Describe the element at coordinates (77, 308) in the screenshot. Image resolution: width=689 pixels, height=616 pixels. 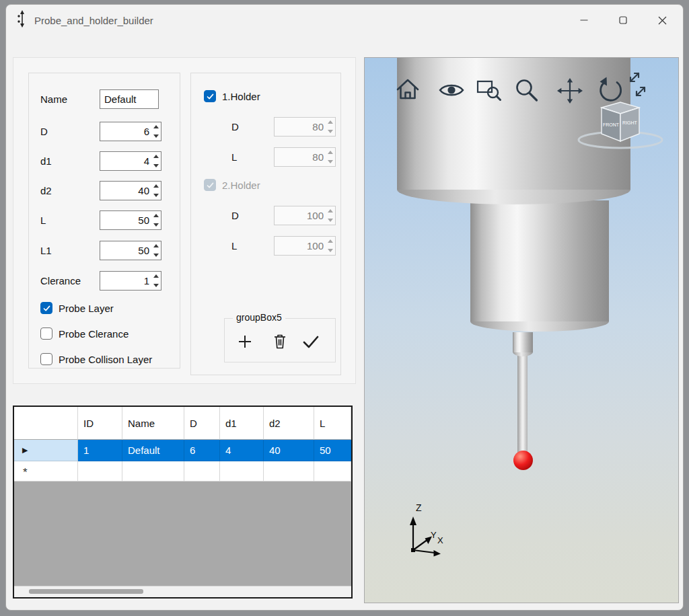
I see `probe-layer-checkbox: Probe Layer` at that location.